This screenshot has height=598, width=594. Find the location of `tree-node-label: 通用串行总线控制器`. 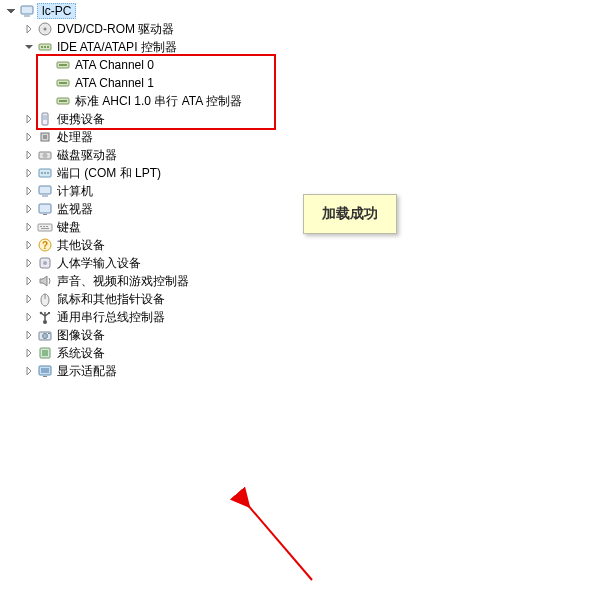

tree-node-label: 通用串行总线控制器 is located at coordinates (111, 318).